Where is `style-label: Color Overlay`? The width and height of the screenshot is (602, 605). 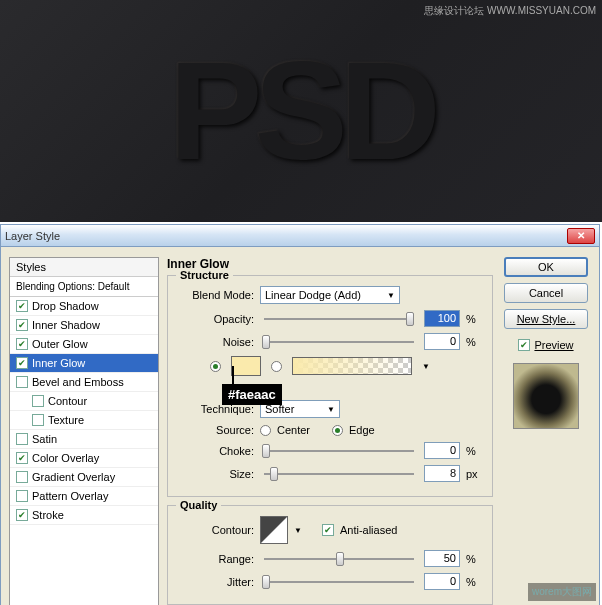
style-label: Color Overlay is located at coordinates (66, 458).